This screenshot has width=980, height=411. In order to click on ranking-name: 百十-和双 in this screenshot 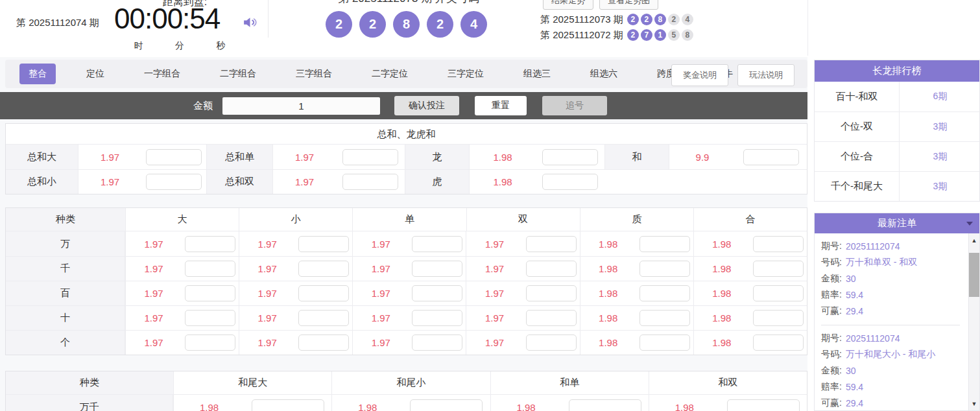, I will do `click(857, 97)`.